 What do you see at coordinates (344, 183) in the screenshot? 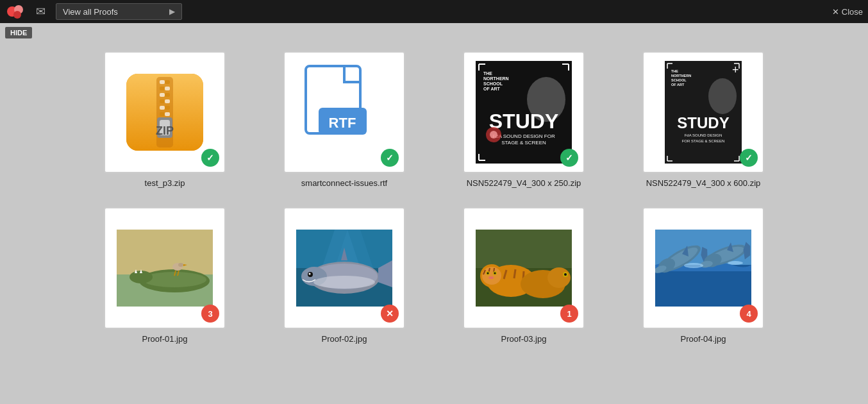
I see `item-label: smartconnect-issues.rtf` at bounding box center [344, 183].